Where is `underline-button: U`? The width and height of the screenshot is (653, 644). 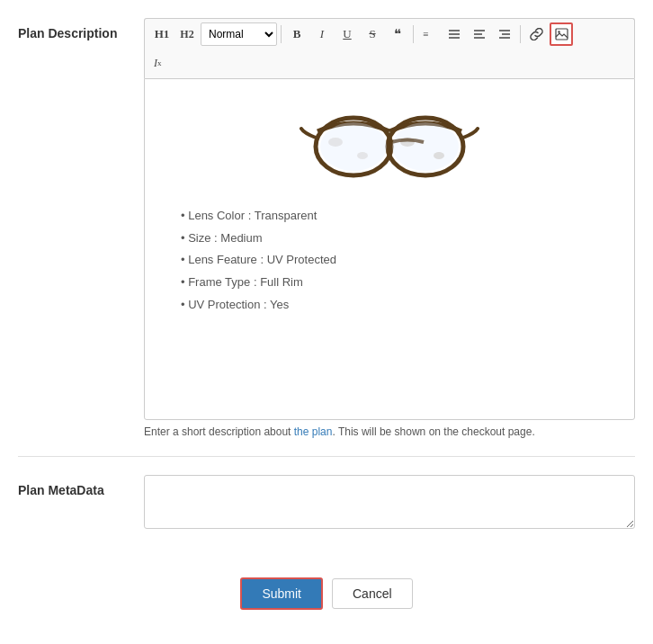
underline-button: U is located at coordinates (347, 34).